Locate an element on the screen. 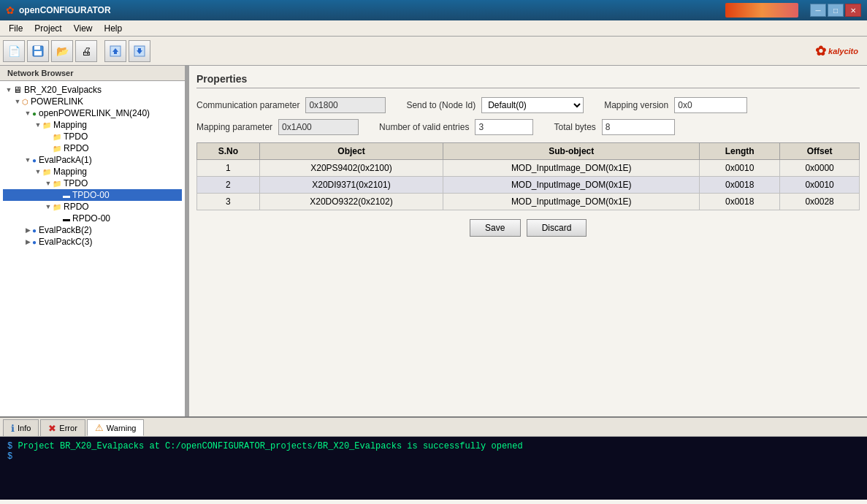  button-row: Save Discard is located at coordinates (528, 228).